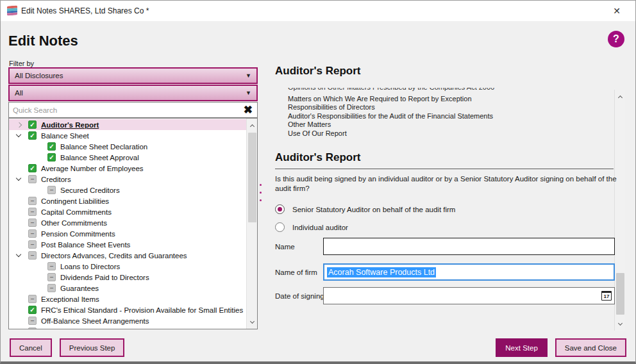  I want to click on panel-splitter-handle, so click(261, 195).